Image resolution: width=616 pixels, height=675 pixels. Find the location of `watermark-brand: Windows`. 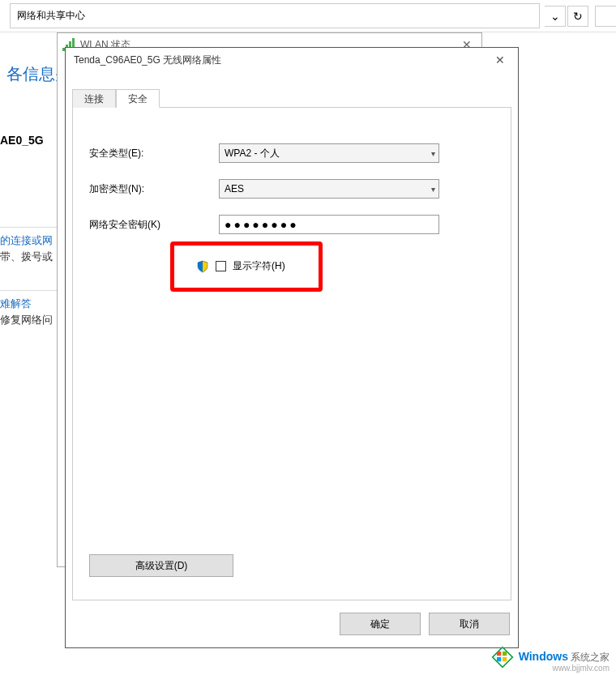

watermark-brand: Windows is located at coordinates (543, 656).